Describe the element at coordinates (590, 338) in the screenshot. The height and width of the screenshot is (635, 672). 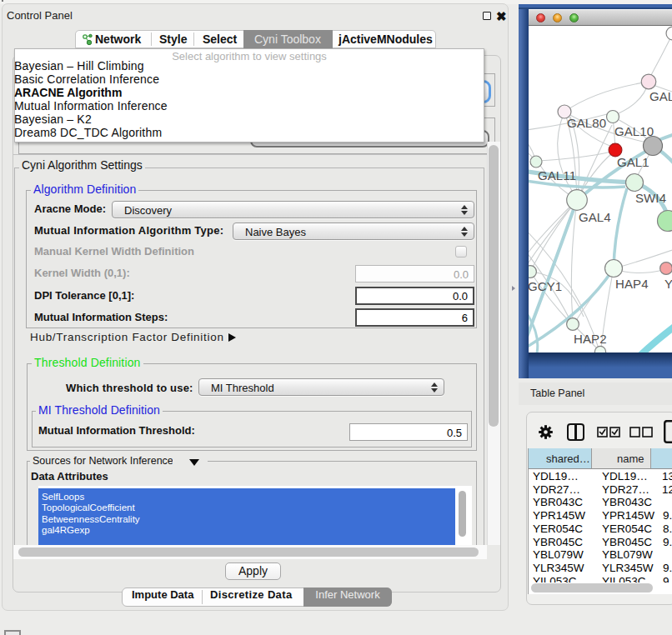
I see `svg-text: HAP2` at that location.